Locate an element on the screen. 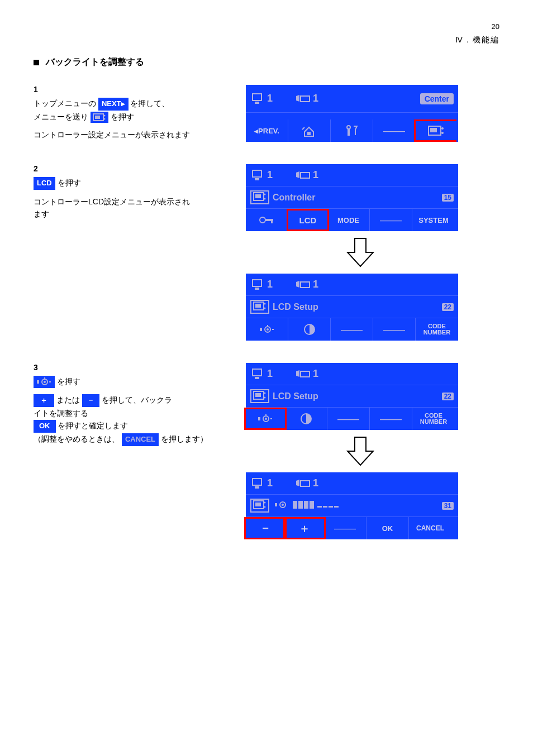 This screenshot has width=533, height=756. center-badge: Center is located at coordinates (437, 99).